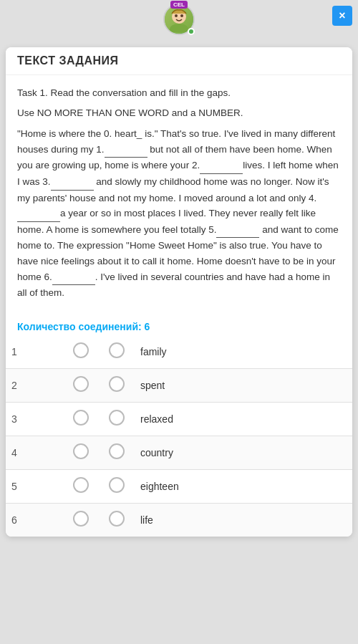 This screenshot has height=644, width=358. What do you see at coordinates (179, 486) in the screenshot?
I see `table-row: 5 eighteen` at bounding box center [179, 486].